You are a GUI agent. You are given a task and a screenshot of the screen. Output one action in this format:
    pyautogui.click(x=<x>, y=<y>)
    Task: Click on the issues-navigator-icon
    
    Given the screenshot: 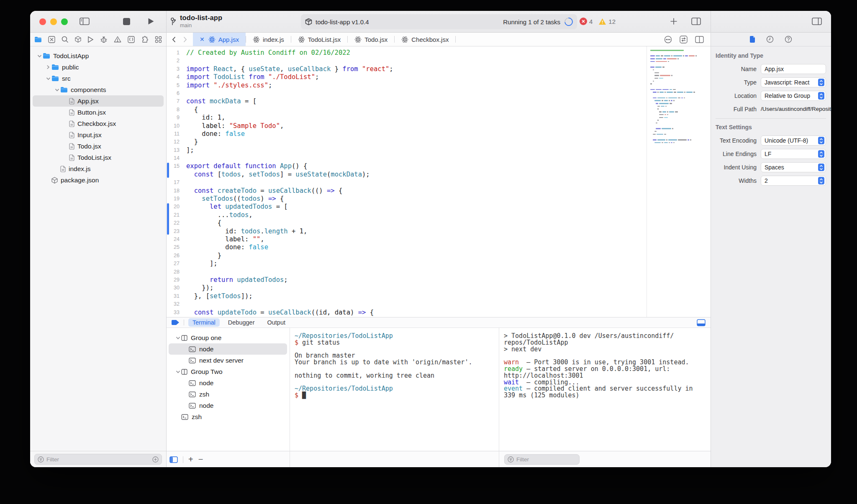 What is the action you would take?
    pyautogui.click(x=118, y=39)
    